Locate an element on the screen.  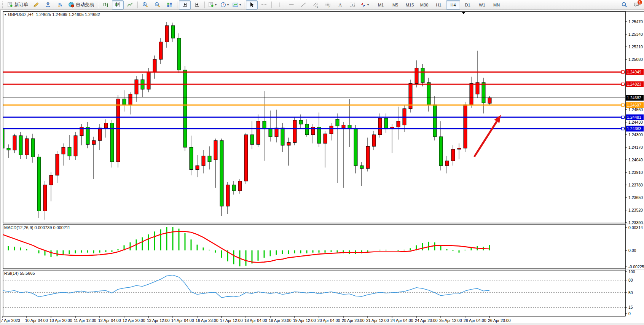
tab-timeframe-m15: M15 is located at coordinates (410, 5).